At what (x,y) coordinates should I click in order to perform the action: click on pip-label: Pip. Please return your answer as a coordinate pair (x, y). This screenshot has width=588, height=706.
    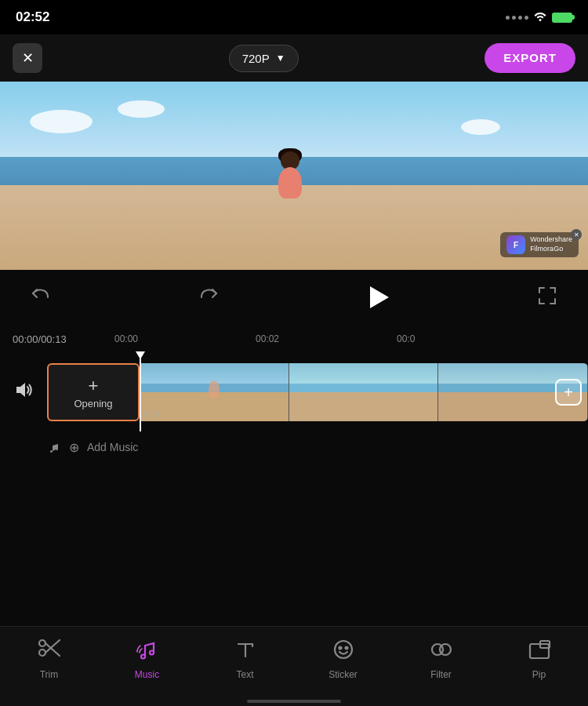
    Looking at the image, I should click on (539, 675).